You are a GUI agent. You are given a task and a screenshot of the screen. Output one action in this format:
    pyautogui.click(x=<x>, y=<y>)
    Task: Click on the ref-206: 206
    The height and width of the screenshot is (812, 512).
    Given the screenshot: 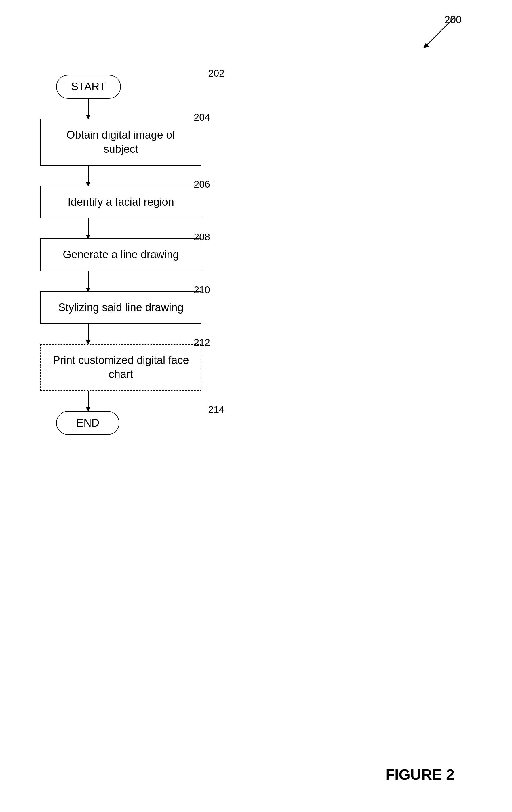 What is the action you would take?
    pyautogui.click(x=202, y=184)
    